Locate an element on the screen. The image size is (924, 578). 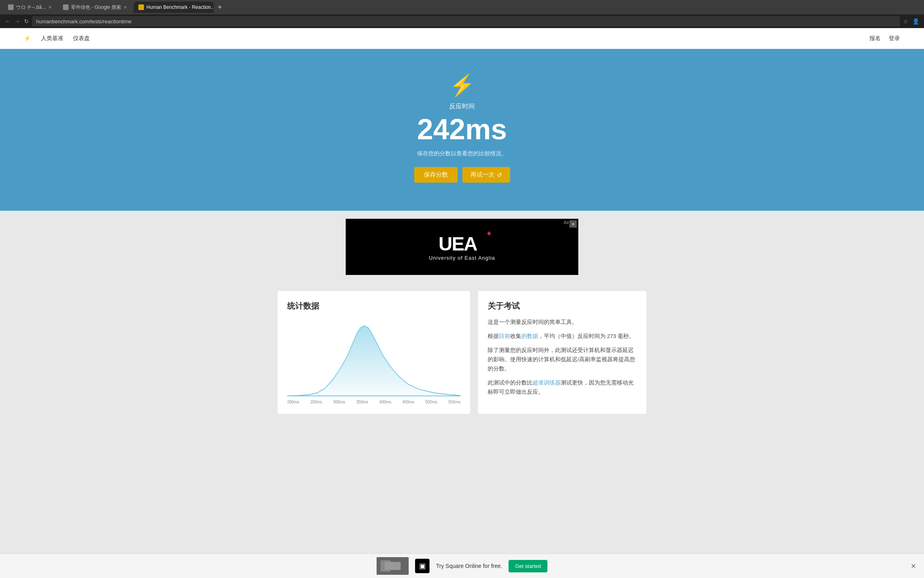
save-score-button: 保存分数 is located at coordinates (436, 175).